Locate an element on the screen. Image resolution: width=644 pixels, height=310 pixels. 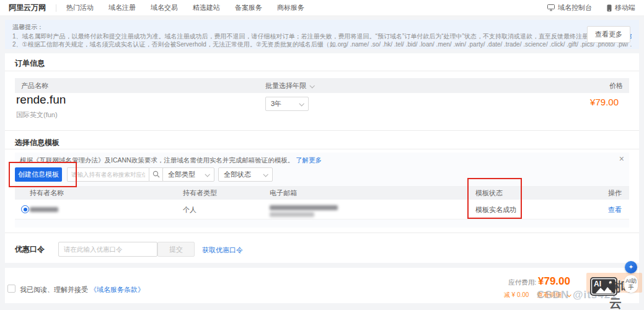
order-info-title: 订单信息 is located at coordinates (30, 63).